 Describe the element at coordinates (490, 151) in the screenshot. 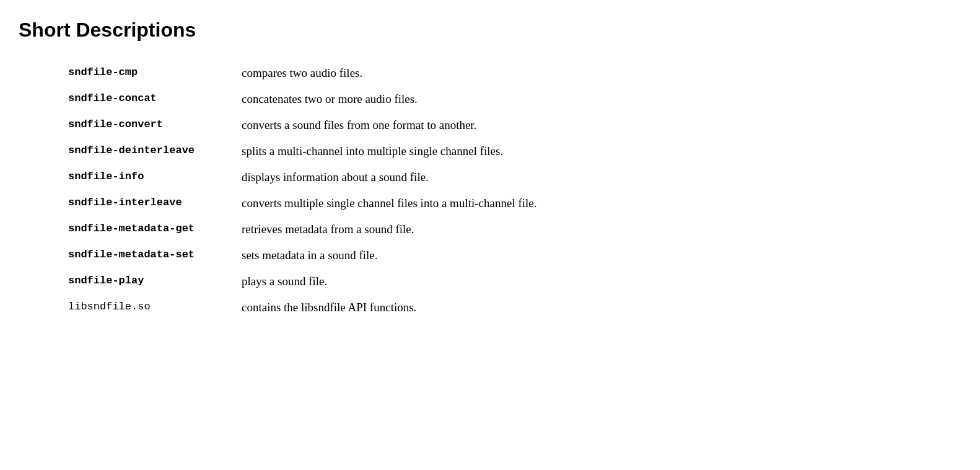

I see `table-row: sndfile-deinterleavesplits a multi-chann…` at that location.